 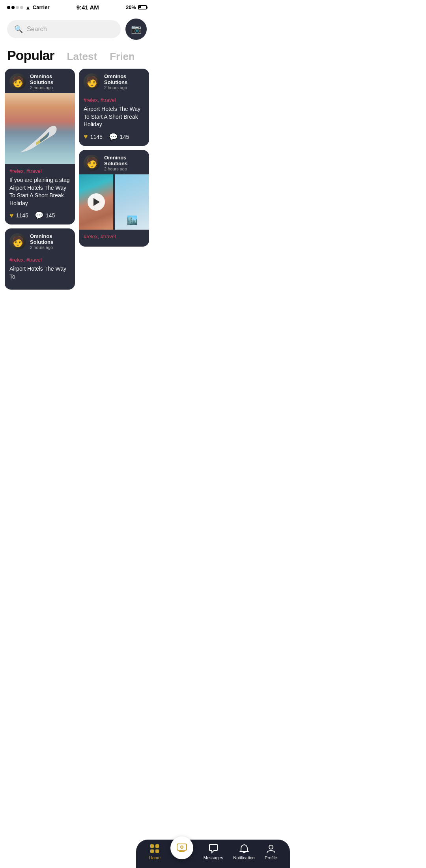 What do you see at coordinates (114, 198) in the screenshot?
I see `post-card-3: 🧑 Omninos Solutions 2 hours ago` at bounding box center [114, 198].